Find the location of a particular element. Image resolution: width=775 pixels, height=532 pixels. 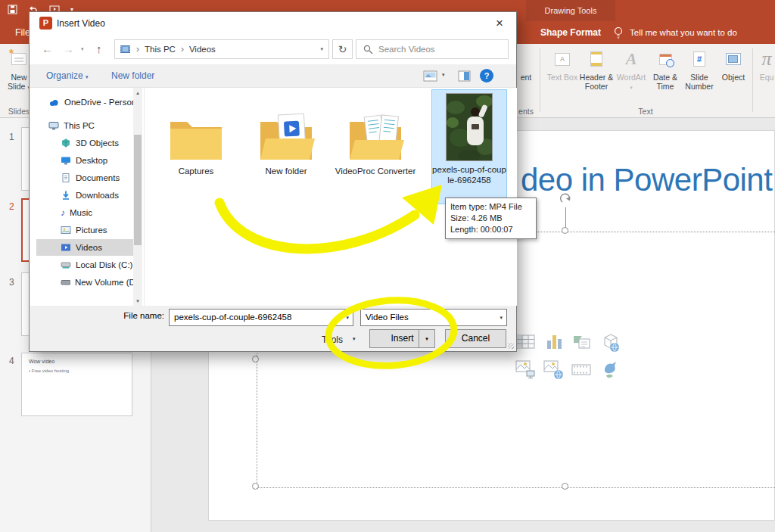

address-bar: › This PC › Videos ▾ is located at coordinates (222, 49).